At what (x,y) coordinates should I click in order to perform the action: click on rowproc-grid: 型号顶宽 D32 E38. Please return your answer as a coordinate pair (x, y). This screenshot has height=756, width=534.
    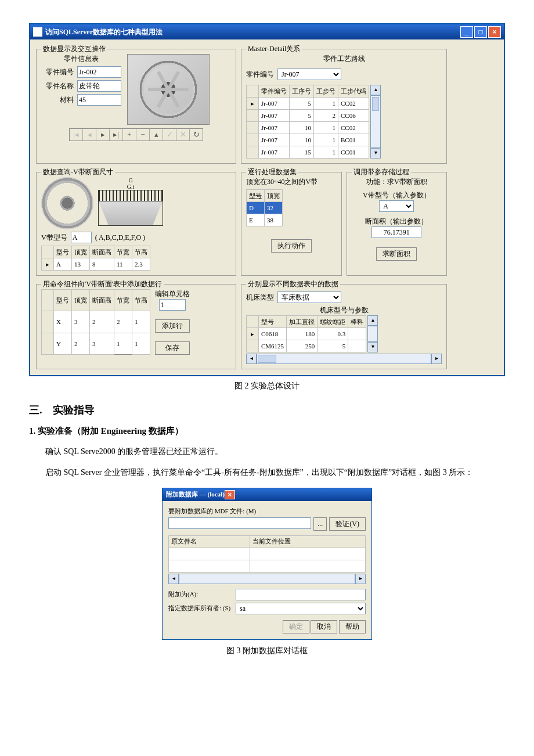
    Looking at the image, I should click on (265, 208).